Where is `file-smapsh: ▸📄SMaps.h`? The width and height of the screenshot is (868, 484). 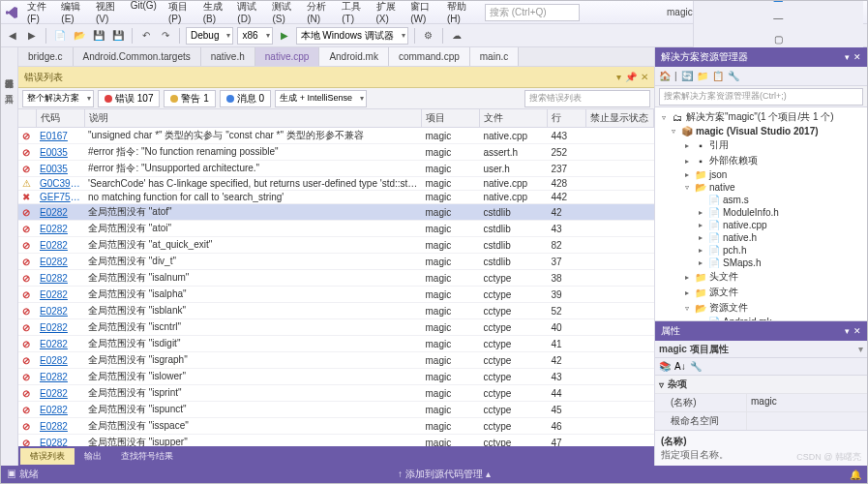 file-smapsh: ▸📄SMaps.h is located at coordinates (761, 263).